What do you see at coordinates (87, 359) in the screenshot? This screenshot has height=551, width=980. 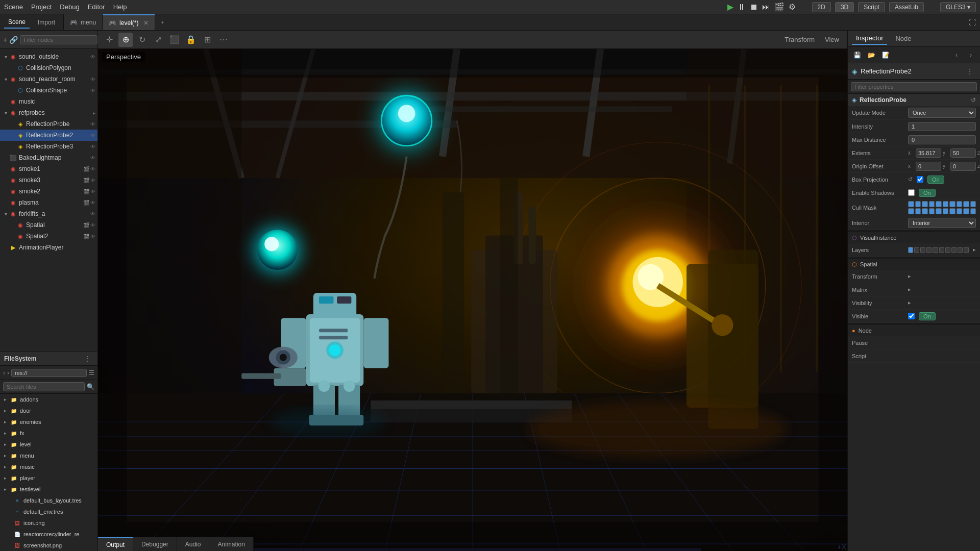 I see `filesystem-menu-button: ⋮` at bounding box center [87, 359].